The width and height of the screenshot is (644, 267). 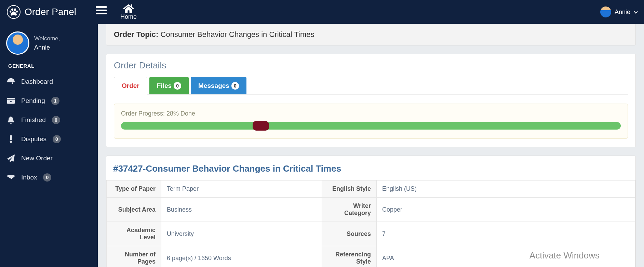 What do you see at coordinates (349, 189) in the screenshot?
I see `detail-key: English Style` at bounding box center [349, 189].